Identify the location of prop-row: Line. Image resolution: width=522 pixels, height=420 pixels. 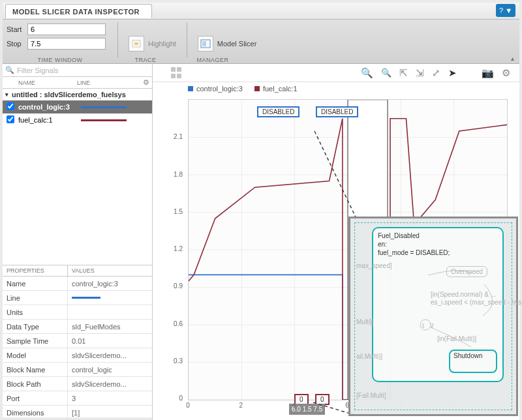
(77, 298).